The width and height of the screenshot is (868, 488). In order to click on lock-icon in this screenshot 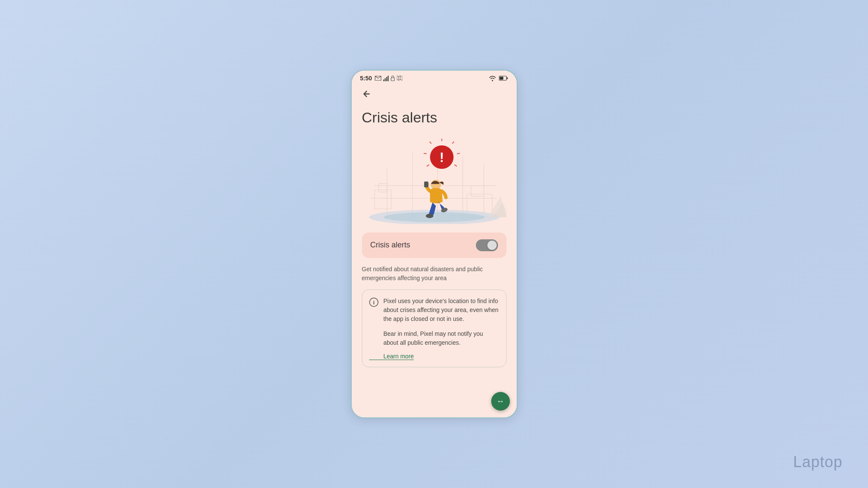, I will do `click(393, 78)`.